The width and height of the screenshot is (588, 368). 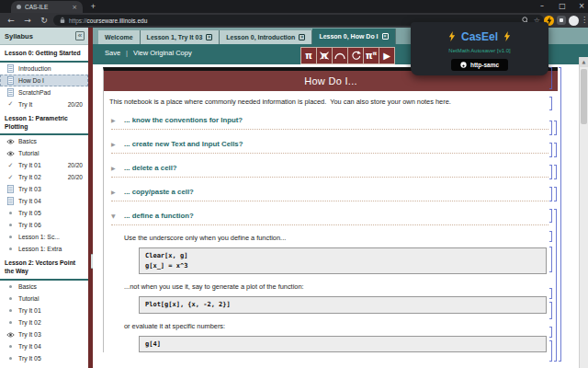 What do you see at coordinates (11, 20) in the screenshot?
I see `back-button: ←` at bounding box center [11, 20].